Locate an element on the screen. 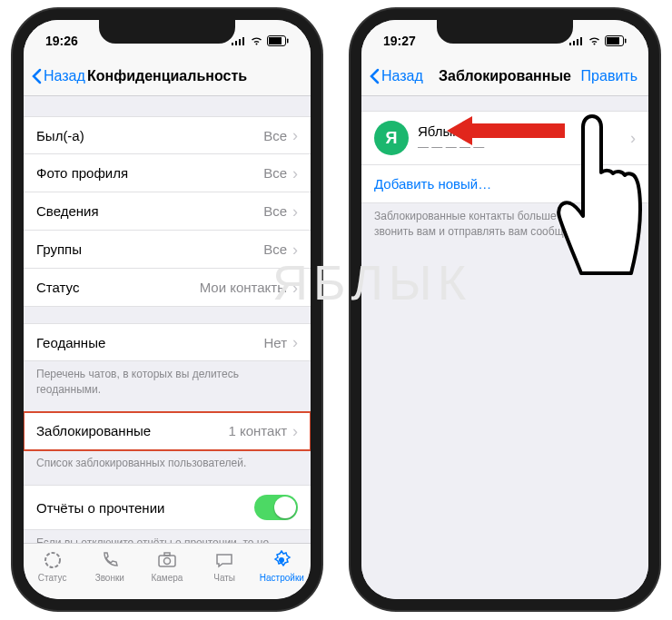 The width and height of the screenshot is (672, 620). chat-icon is located at coordinates (224, 560).